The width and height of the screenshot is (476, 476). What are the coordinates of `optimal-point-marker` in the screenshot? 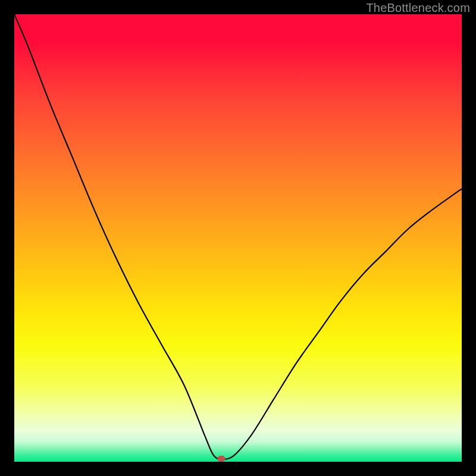 It's located at (221, 459).